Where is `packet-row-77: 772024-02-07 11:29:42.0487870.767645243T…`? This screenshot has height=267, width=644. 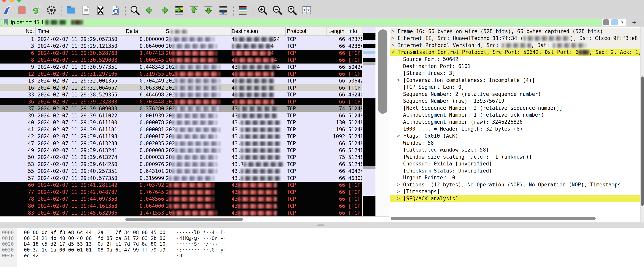
packet-row-77: 772024-02-07 11:29:42.0487870.767645243T… is located at coordinates (181, 192).